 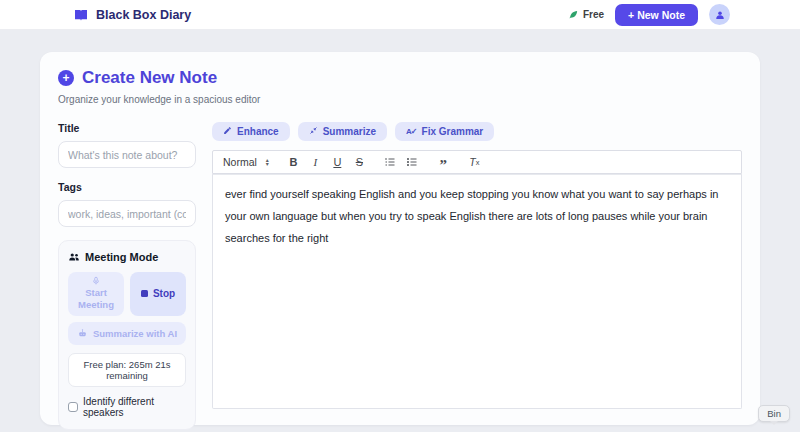 I want to click on fix-grammar-label: Fix Grammar, so click(x=453, y=132).